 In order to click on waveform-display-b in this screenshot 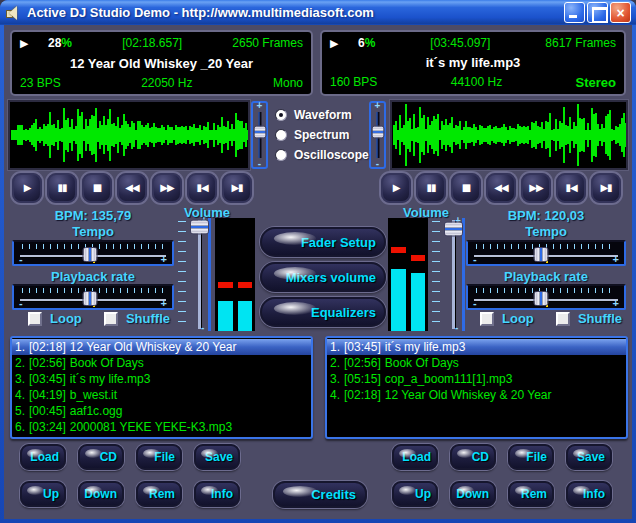, I will do `click(509, 135)`.